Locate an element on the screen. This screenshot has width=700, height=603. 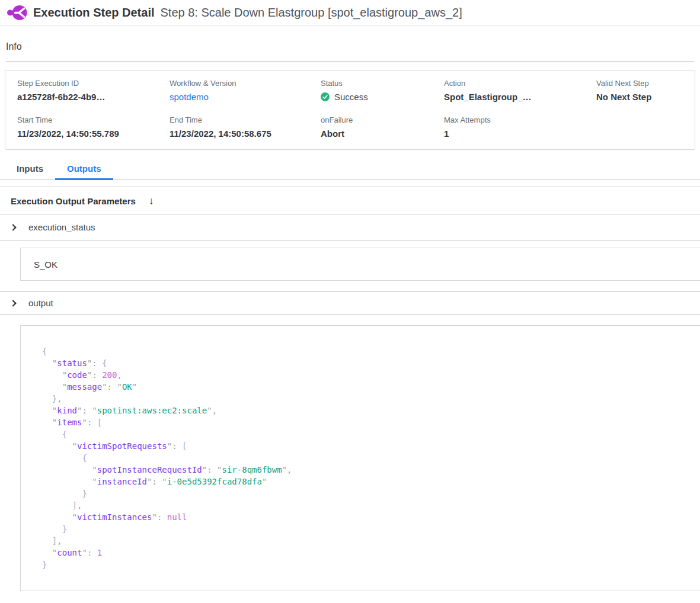
field-label: Status is located at coordinates (382, 83).